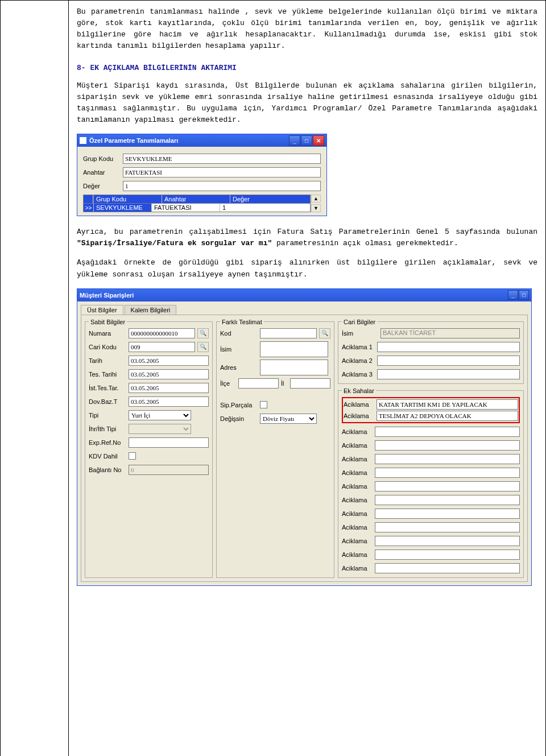  What do you see at coordinates (174, 243) in the screenshot?
I see `p3-bold: "Sipariş/İrsaliye/Fatura ek sorgular var…` at bounding box center [174, 243].